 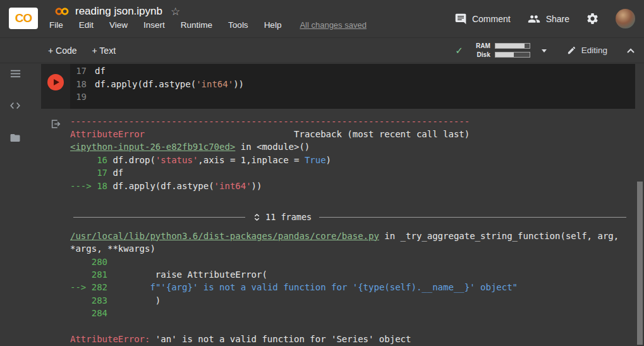 I want to click on output-text-segment: df.apply(df.astype(, so click(x=163, y=186).